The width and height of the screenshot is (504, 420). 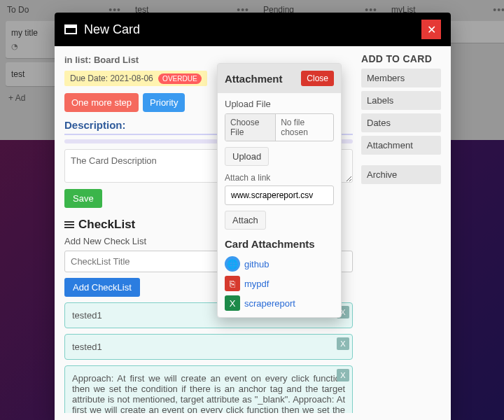 I want to click on modal-title: New Card, so click(x=249, y=29).